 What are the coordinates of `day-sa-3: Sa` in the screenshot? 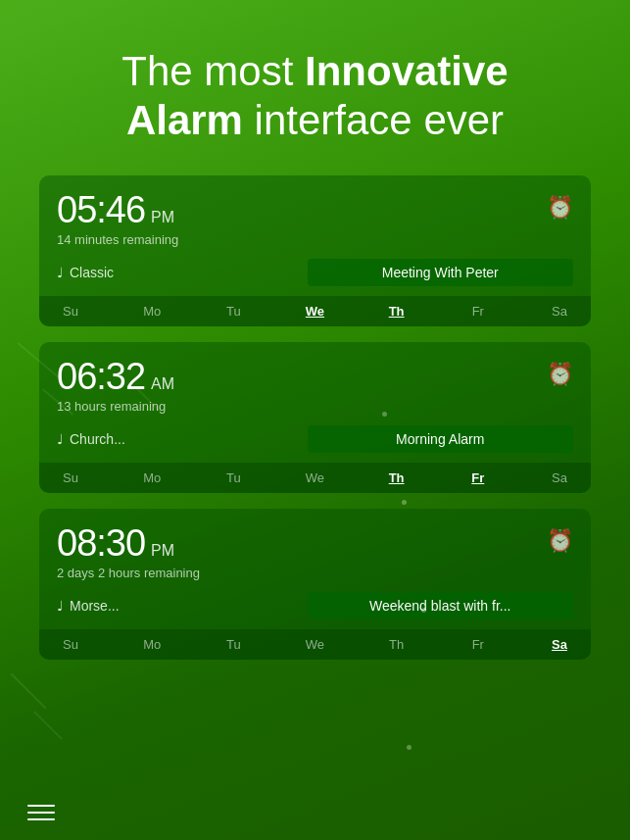 It's located at (559, 645).